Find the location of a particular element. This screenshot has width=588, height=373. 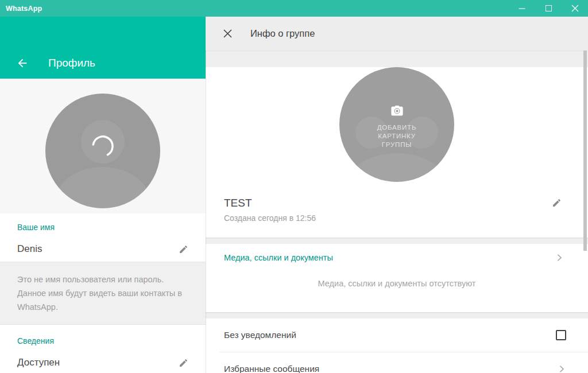

about-value: Доступен is located at coordinates (38, 363).